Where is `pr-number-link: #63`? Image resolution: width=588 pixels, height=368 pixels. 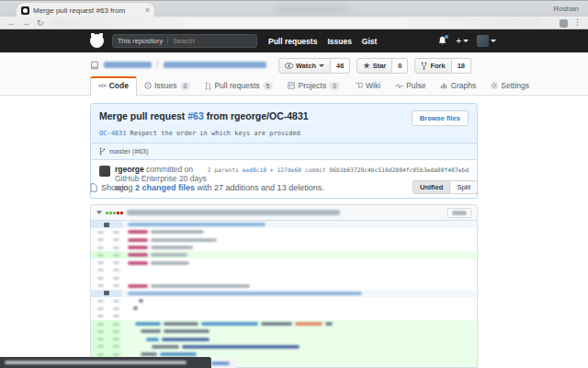 pr-number-link: #63 is located at coordinates (196, 116).